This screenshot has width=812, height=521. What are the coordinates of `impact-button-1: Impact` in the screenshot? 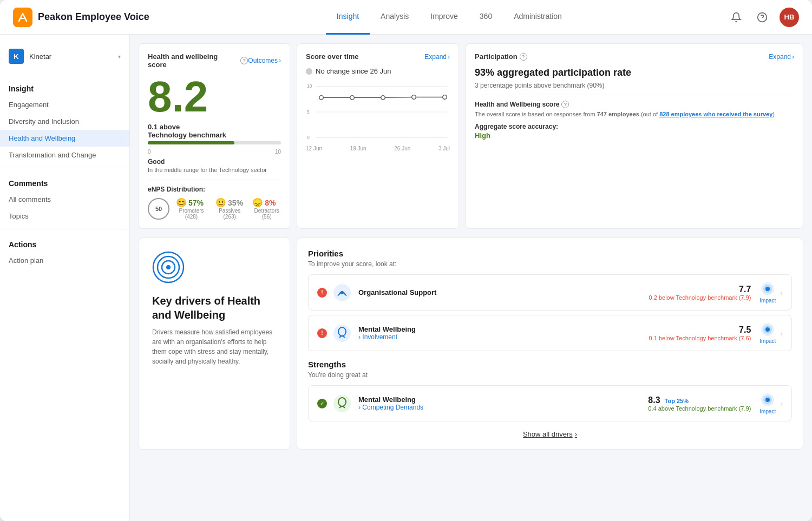 It's located at (768, 333).